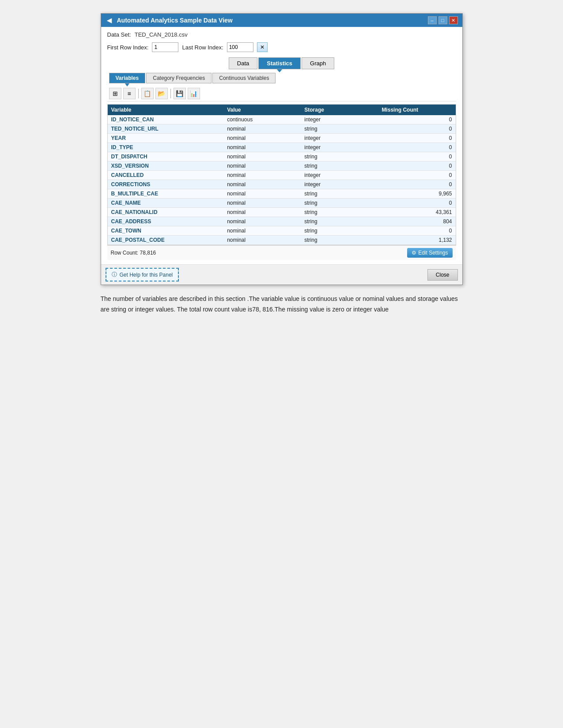  Describe the element at coordinates (125, 253) in the screenshot. I see `row-count-text: Row Count:` at that location.